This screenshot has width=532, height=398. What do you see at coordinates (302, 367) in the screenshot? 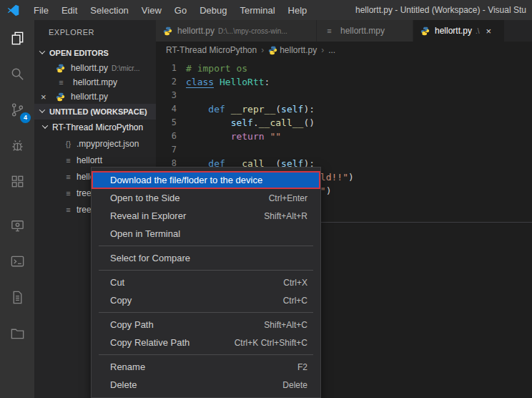
I see `menu-item-shortcut: F2` at bounding box center [302, 367].